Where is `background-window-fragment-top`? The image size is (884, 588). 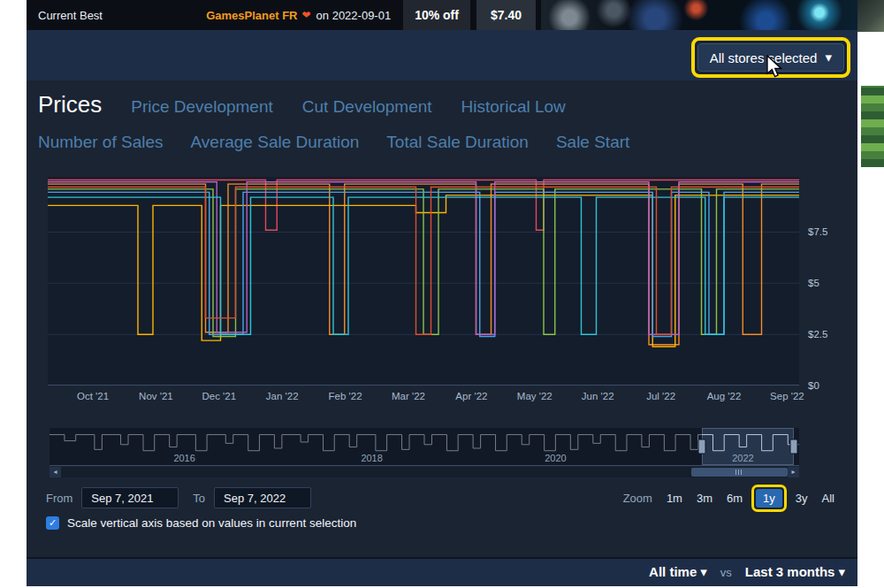 background-window-fragment-top is located at coordinates (871, 16).